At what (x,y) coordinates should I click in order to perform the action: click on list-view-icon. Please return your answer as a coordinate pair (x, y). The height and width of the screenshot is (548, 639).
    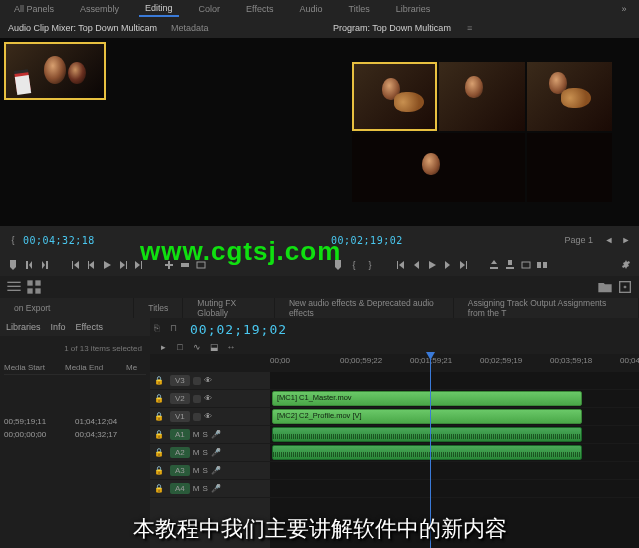
    Looking at the image, I should click on (14, 287).